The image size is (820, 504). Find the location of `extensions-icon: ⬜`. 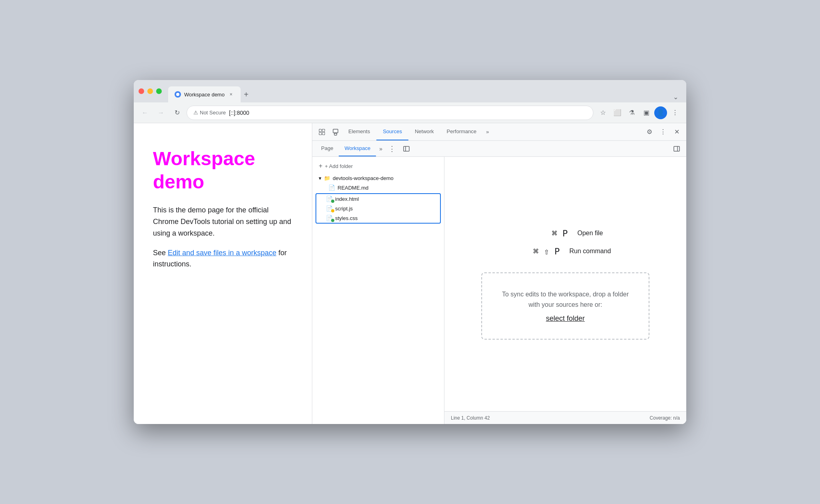

extensions-icon: ⬜ is located at coordinates (617, 113).